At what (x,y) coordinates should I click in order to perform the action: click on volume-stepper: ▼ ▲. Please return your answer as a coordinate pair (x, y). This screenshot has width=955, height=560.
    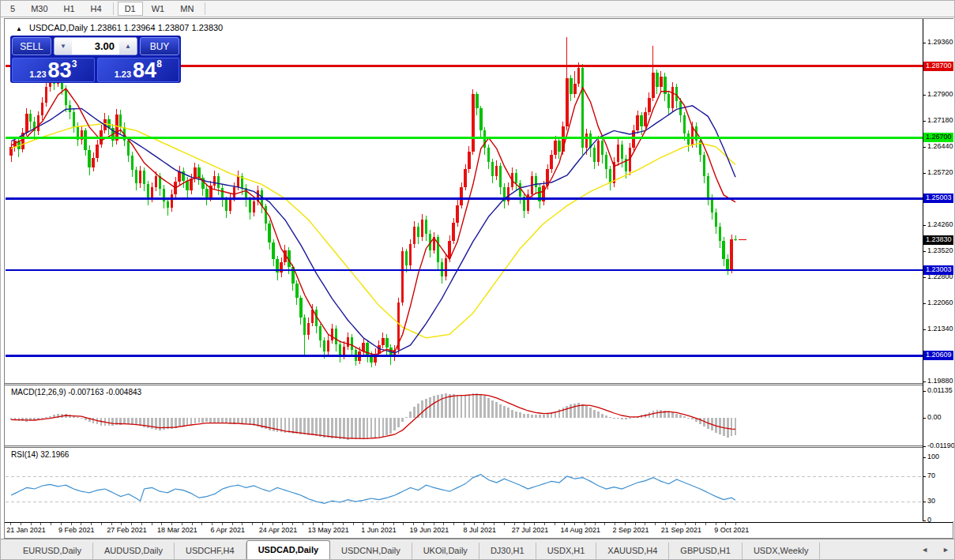
    Looking at the image, I should click on (96, 46).